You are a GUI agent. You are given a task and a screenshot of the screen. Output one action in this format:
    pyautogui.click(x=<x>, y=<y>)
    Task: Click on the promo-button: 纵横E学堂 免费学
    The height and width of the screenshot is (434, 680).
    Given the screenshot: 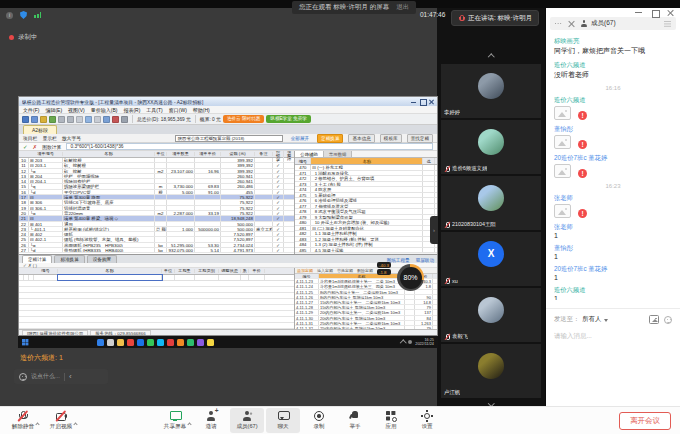 What is the action you would take?
    pyautogui.click(x=288, y=119)
    